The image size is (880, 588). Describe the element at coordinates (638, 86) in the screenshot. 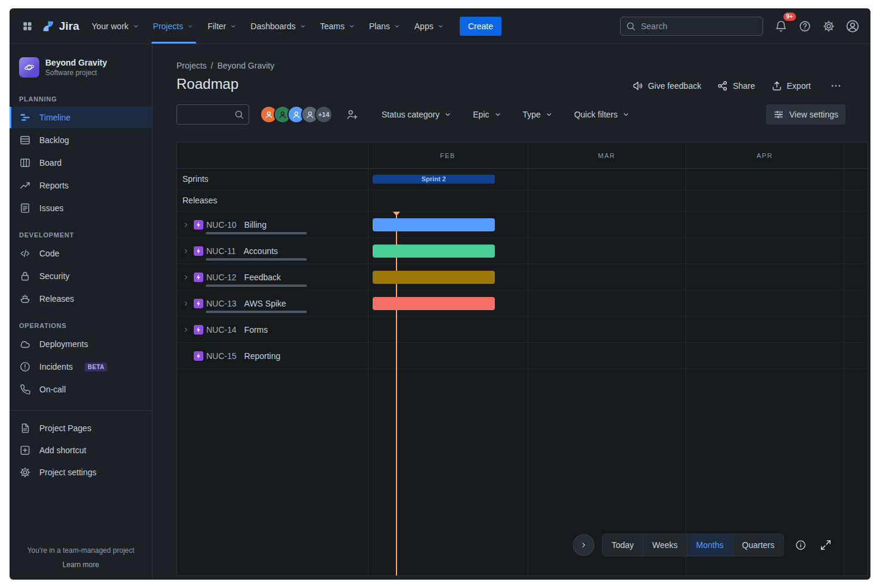

I see `megaphone-icon` at that location.